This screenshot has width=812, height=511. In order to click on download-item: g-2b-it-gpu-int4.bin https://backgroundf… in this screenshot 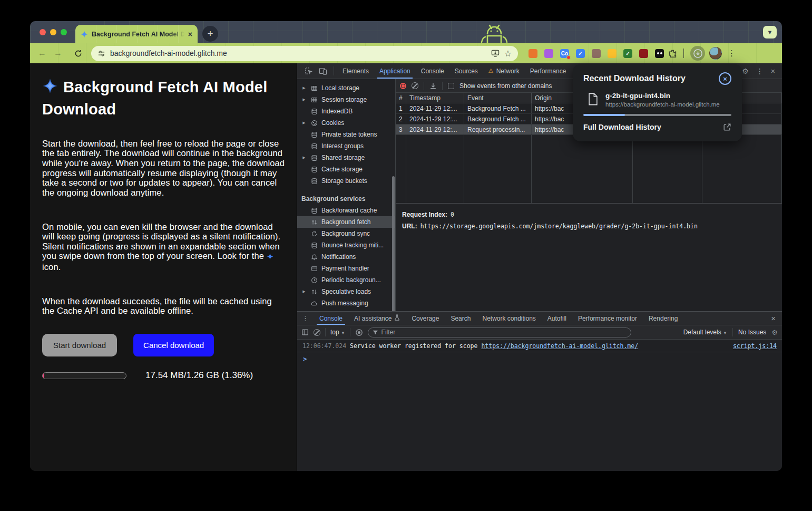, I will do `click(658, 100)`.